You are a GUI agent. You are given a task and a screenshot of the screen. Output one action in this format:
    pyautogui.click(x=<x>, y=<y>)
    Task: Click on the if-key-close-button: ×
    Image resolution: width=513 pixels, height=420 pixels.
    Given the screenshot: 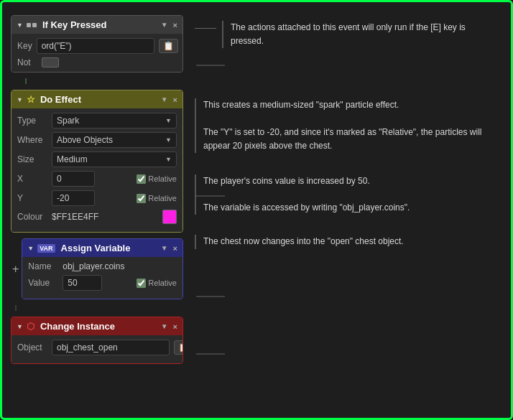 What is the action you would take?
    pyautogui.click(x=175, y=25)
    